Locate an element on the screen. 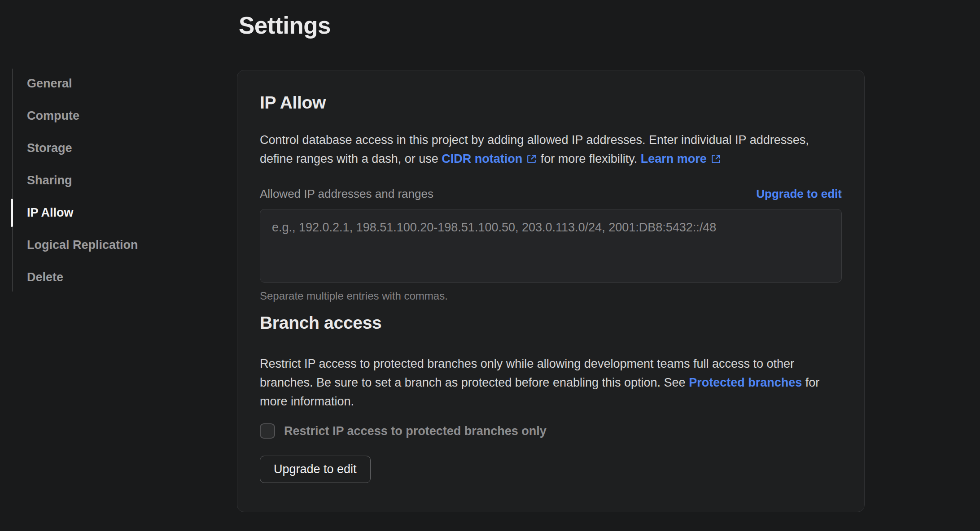  sidebar-item-label: IP Allow is located at coordinates (50, 213).